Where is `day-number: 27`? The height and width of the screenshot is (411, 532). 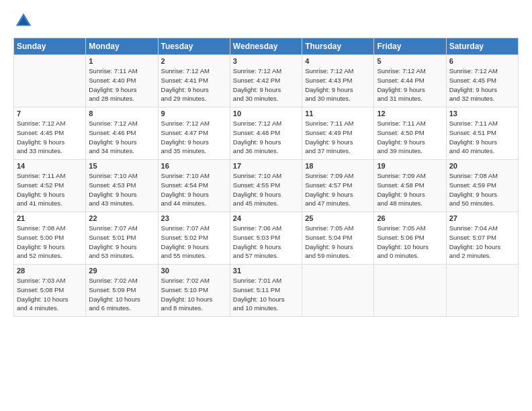
day-number: 27 is located at coordinates (482, 218).